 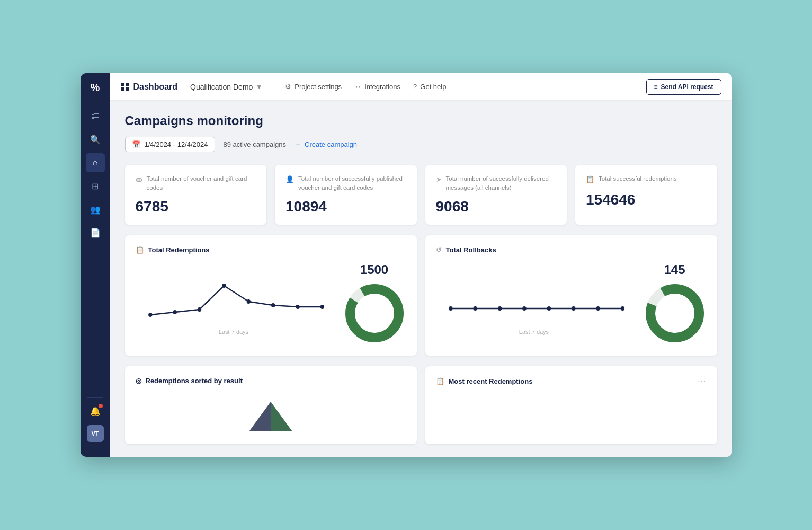 What do you see at coordinates (259, 87) in the screenshot?
I see `dropdown-icon: ▼` at bounding box center [259, 87].